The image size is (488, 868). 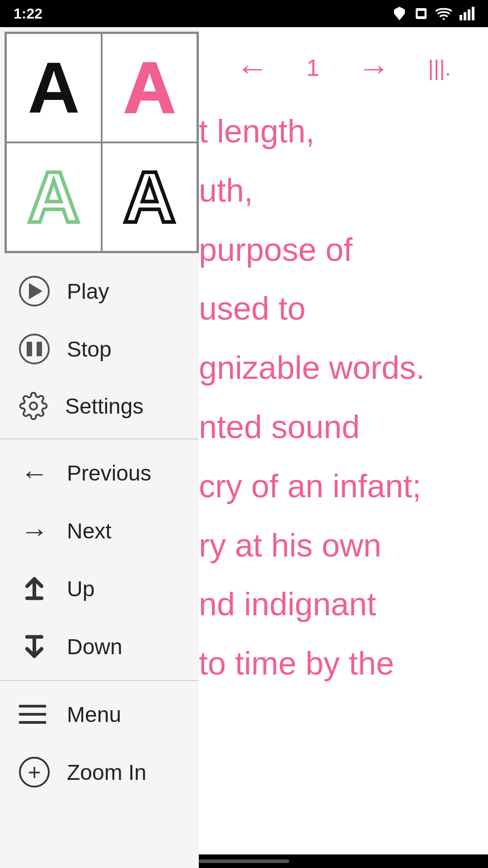 I want to click on play-menu-item: Play, so click(x=99, y=291).